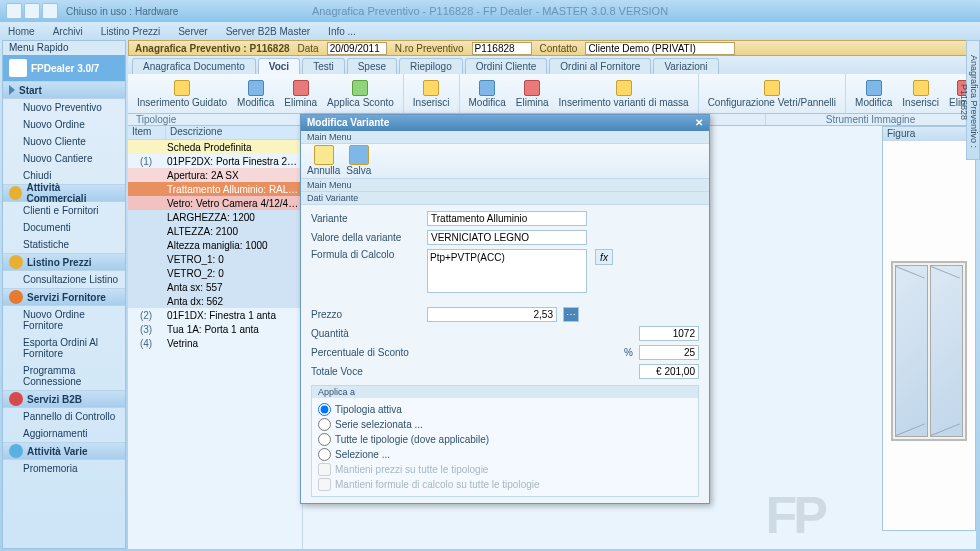  I want to click on modal-menurow: Main Menu, so click(505, 186).